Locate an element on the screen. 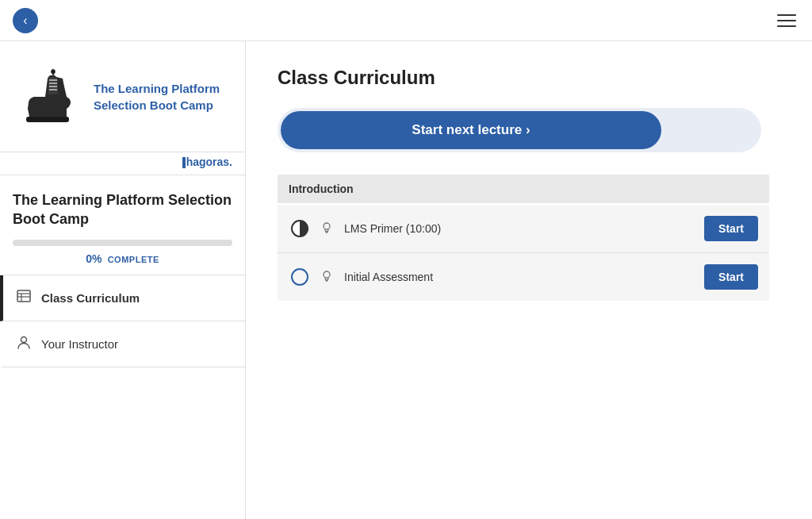 Image resolution: width=812 pixels, height=519 pixels. back-button: ‹ is located at coordinates (25, 21).